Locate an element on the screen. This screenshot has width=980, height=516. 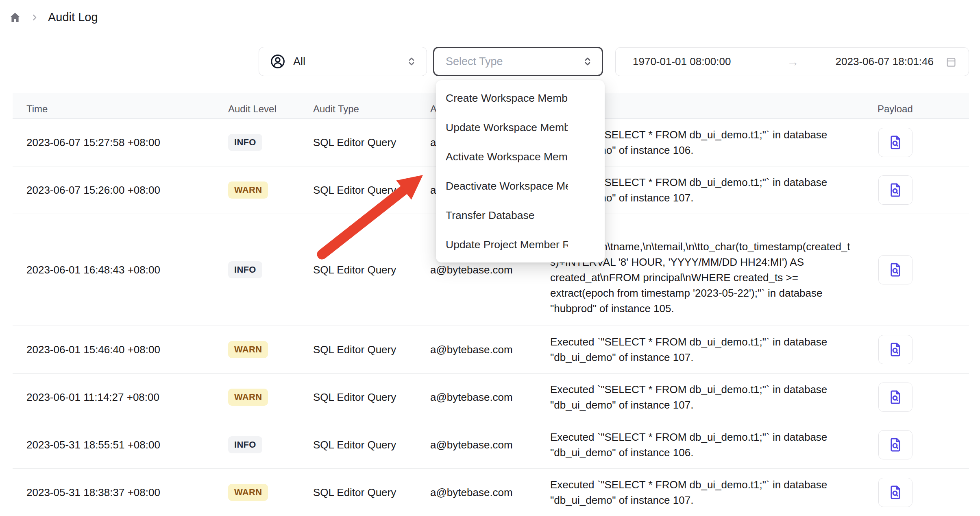
chevron-right-icon is located at coordinates (35, 17).